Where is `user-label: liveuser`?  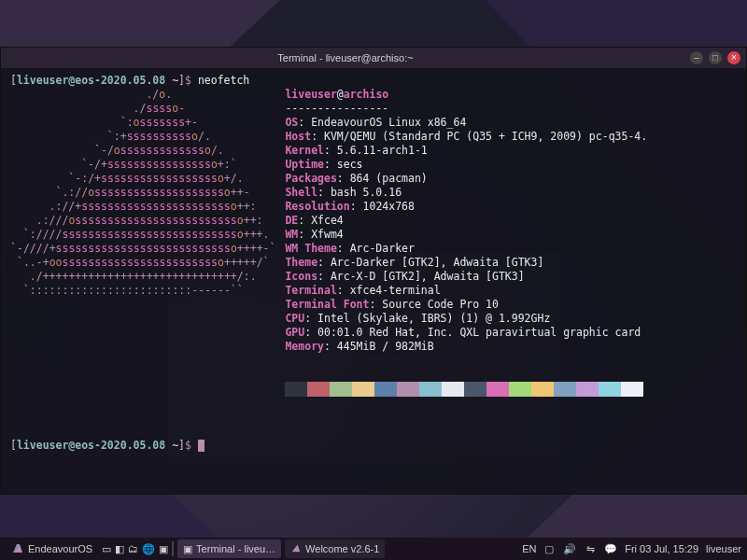 user-label: liveuser is located at coordinates (724, 549).